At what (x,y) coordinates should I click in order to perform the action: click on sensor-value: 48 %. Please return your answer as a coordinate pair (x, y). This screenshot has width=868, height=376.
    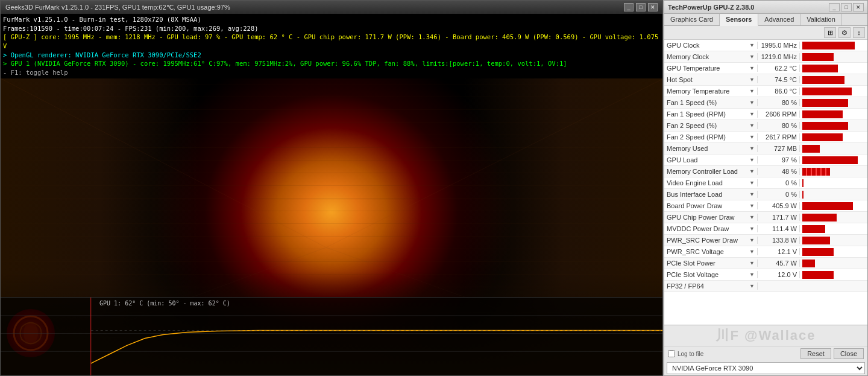
    Looking at the image, I should click on (779, 171).